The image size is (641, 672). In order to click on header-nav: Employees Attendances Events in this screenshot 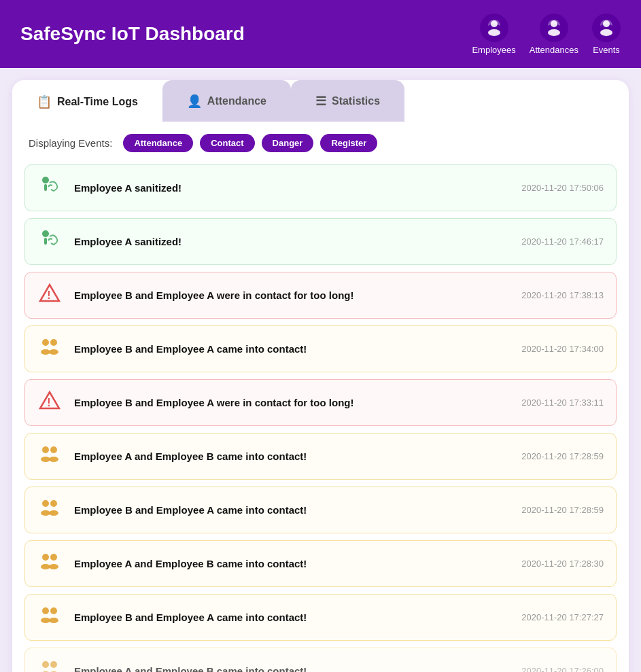, I will do `click(547, 34)`.